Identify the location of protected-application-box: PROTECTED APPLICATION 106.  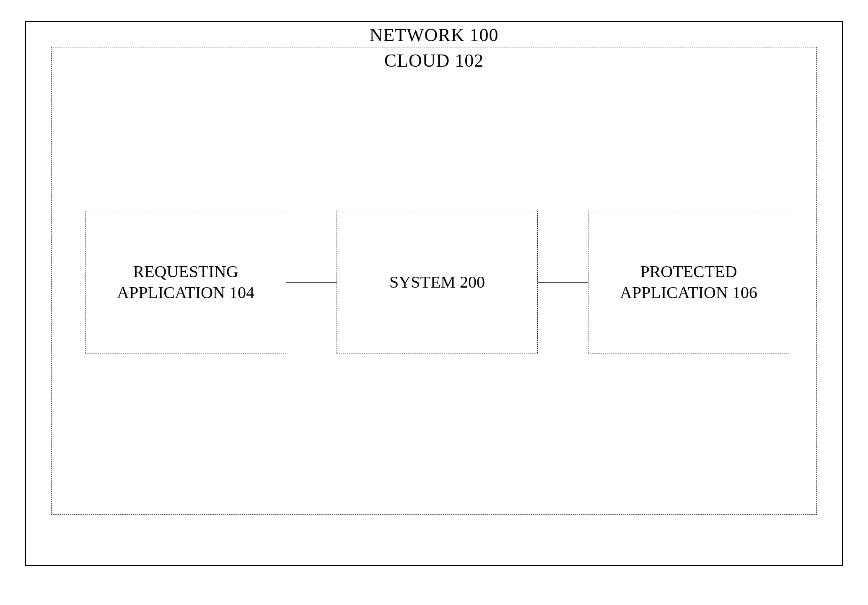
(689, 282).